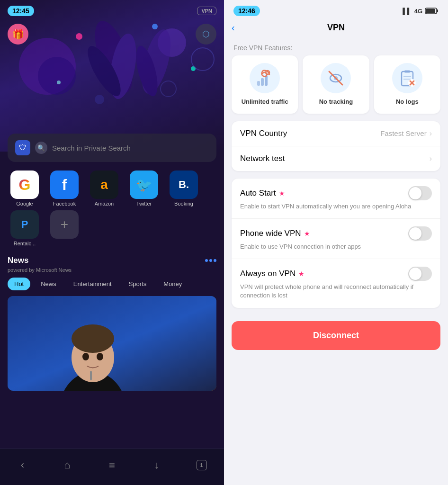  What do you see at coordinates (202, 465) in the screenshot?
I see `nav-tabs-button: 1` at bounding box center [202, 465].